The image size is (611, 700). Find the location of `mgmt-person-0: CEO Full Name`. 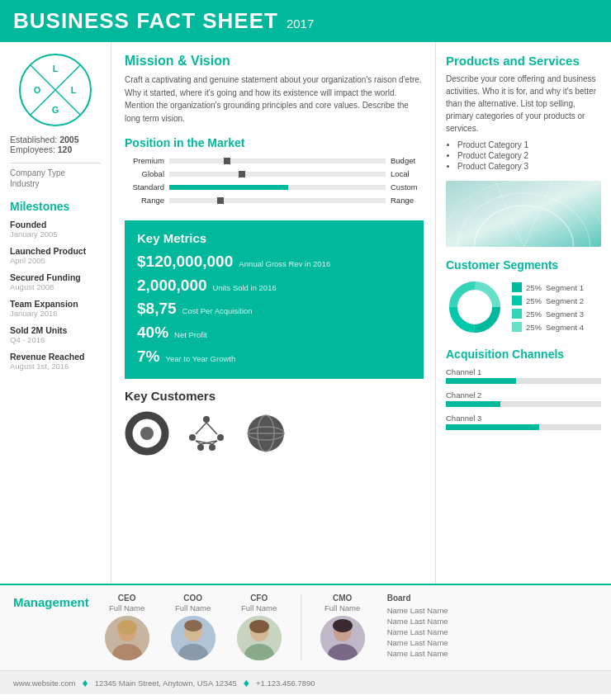

mgmt-person-0: CEO Full Name is located at coordinates (127, 627).